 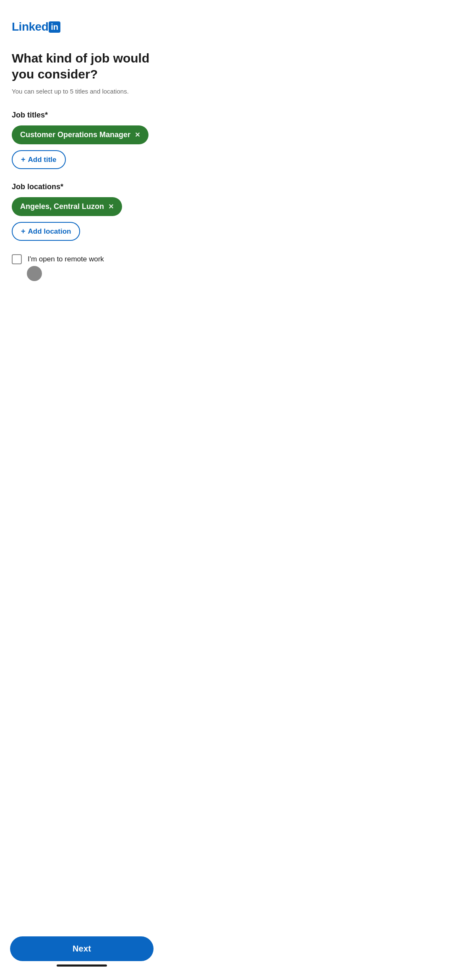 I want to click on job-title-tag: Customer Operations Manager ✕, so click(x=80, y=135).